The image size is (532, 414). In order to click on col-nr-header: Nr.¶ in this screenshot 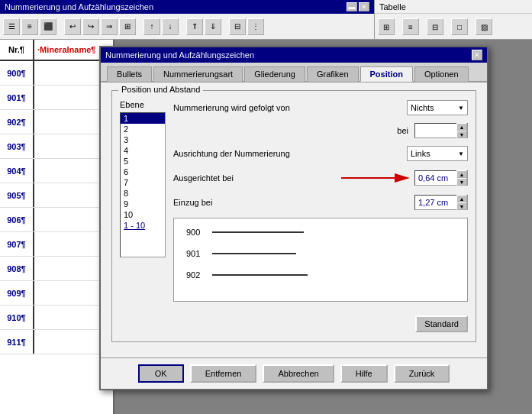, I will do `click(17, 50)`.